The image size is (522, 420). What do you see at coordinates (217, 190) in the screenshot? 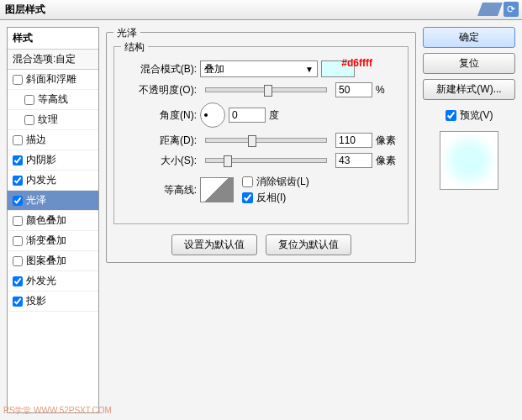
I see `contour-picker` at bounding box center [217, 190].